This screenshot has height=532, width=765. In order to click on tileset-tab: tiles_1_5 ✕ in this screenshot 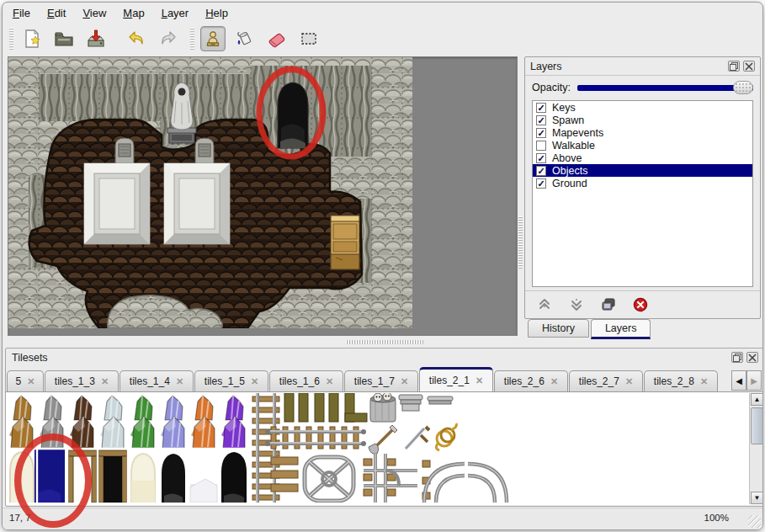, I will do `click(231, 380)`.